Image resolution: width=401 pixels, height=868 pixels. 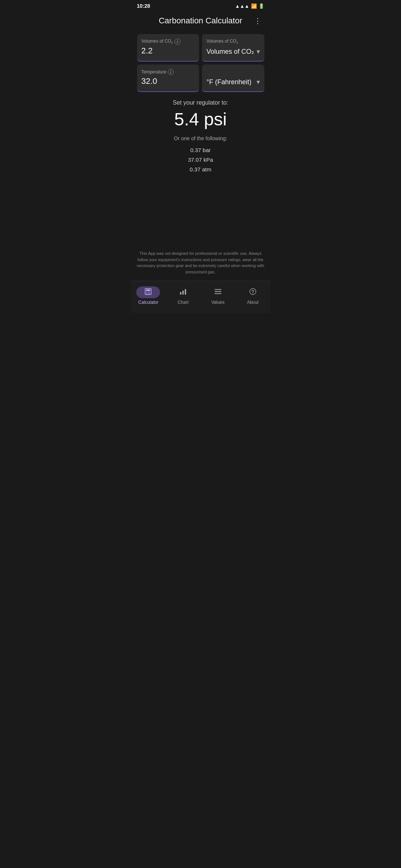 I want to click on nav-chart-icon-bg, so click(x=183, y=292).